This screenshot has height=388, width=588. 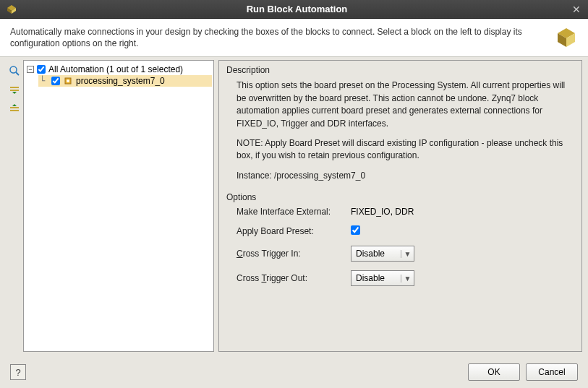 I want to click on help-button: ?, so click(x=18, y=372).